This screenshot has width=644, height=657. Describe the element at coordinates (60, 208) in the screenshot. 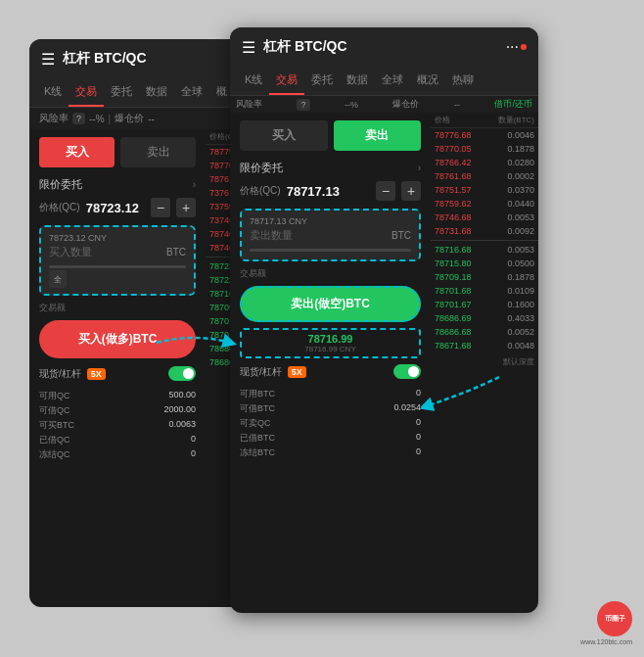

I see `price-label: 价格(QC)` at that location.